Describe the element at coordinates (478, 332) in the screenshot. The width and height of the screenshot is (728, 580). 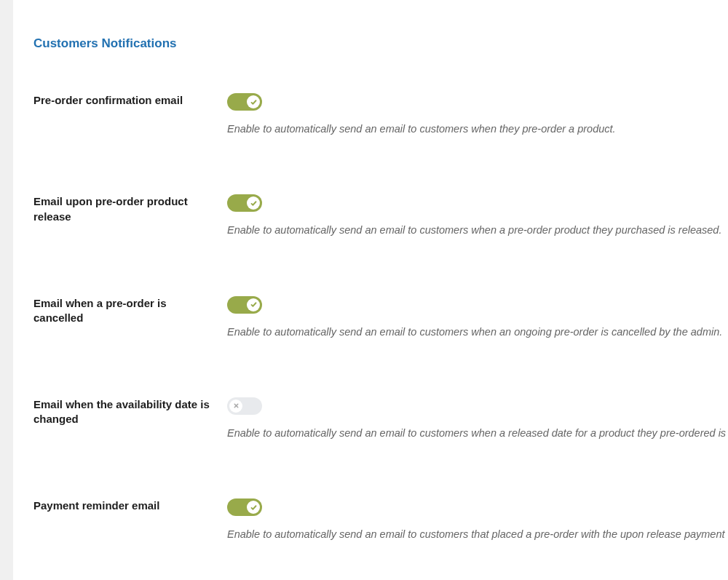
I see `description-cancelled-email: Enable to automatically send an email to…` at that location.